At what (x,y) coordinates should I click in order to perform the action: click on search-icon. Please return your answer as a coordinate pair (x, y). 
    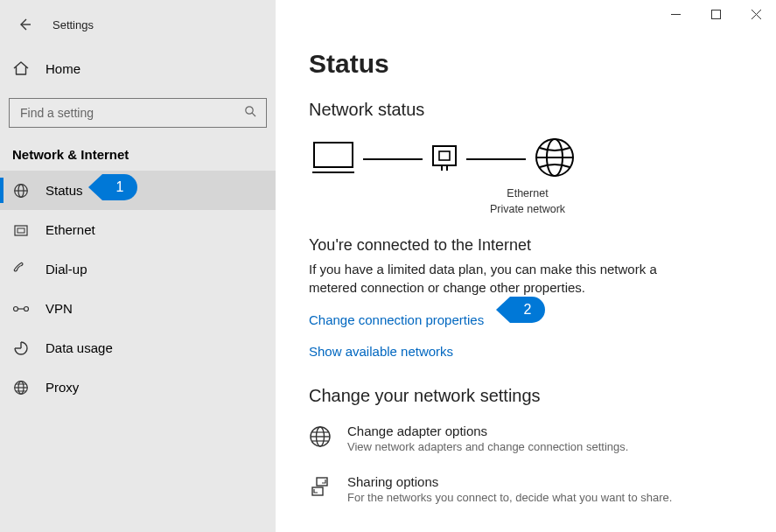
    Looking at the image, I should click on (250, 114).